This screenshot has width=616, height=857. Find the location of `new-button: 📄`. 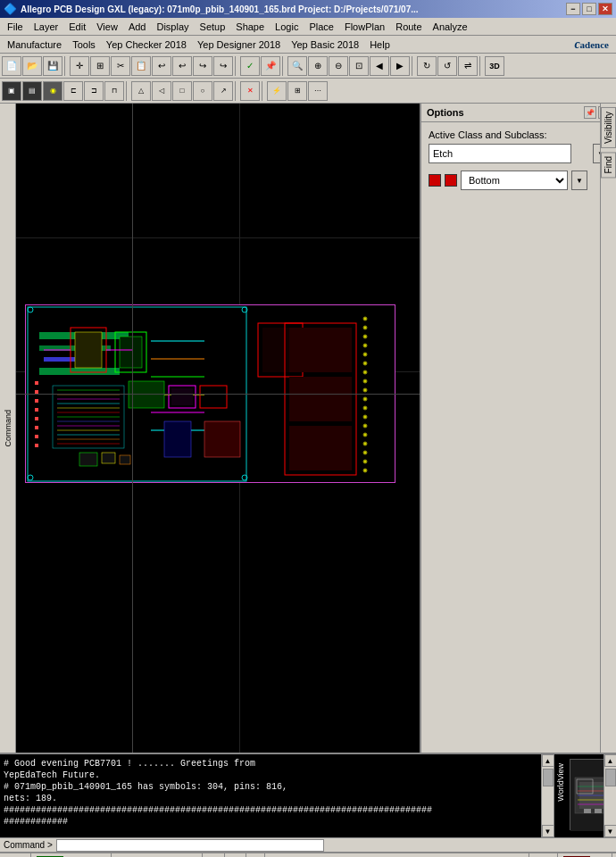

new-button: 📄 is located at coordinates (12, 66).